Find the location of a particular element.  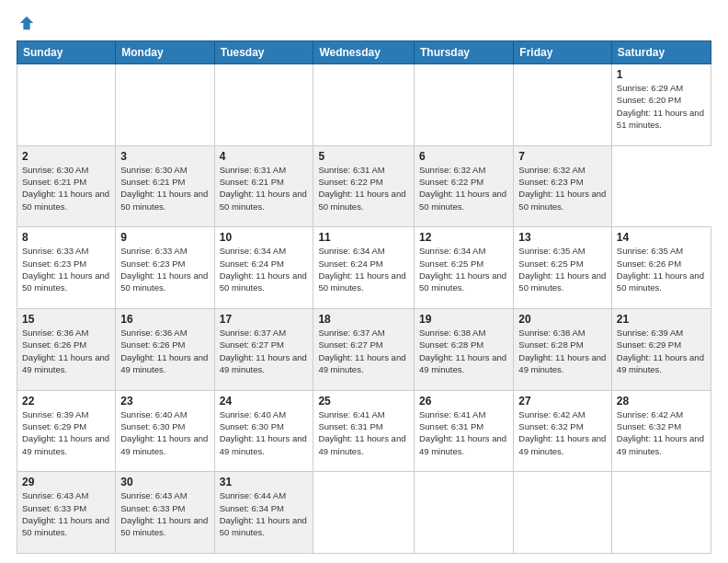

day-cell-13: 13Sunrise: 6:35 AMSunset: 6:25 PMDayligh… is located at coordinates (563, 269).